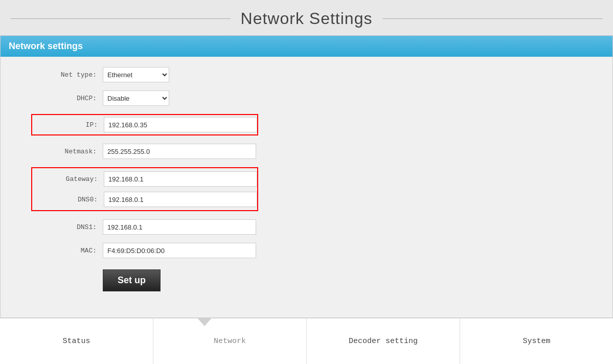 This screenshot has width=613, height=364. Describe the element at coordinates (322, 227) in the screenshot. I see `dns1-row: DNS1:` at that location.